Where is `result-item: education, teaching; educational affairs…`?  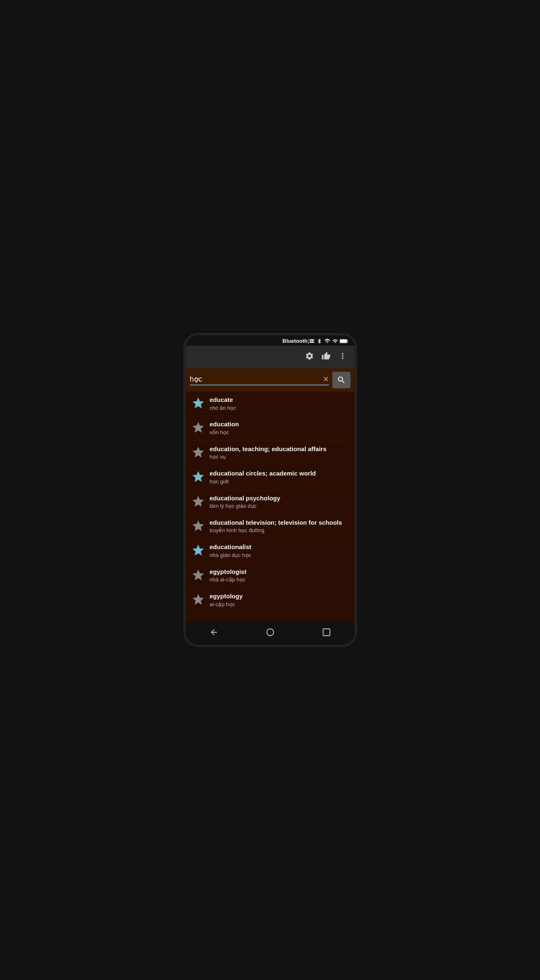
result-item: education, teaching; educational affairs… is located at coordinates (270, 453).